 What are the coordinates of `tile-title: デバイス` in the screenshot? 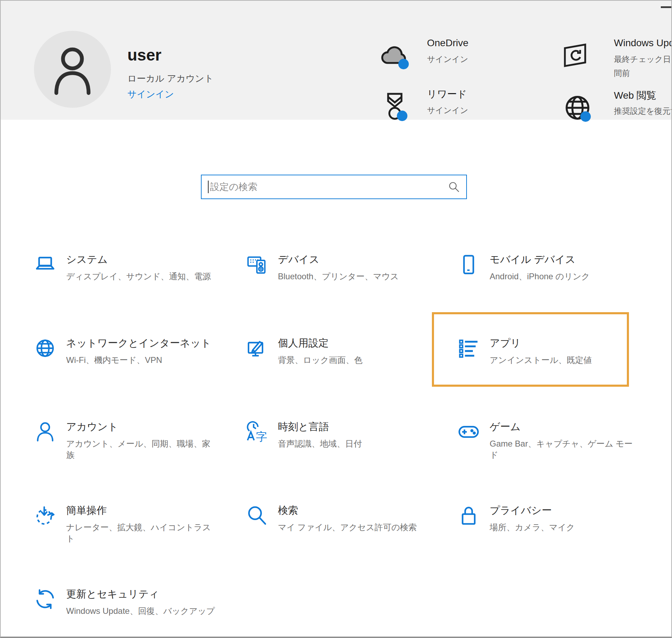 It's located at (353, 260).